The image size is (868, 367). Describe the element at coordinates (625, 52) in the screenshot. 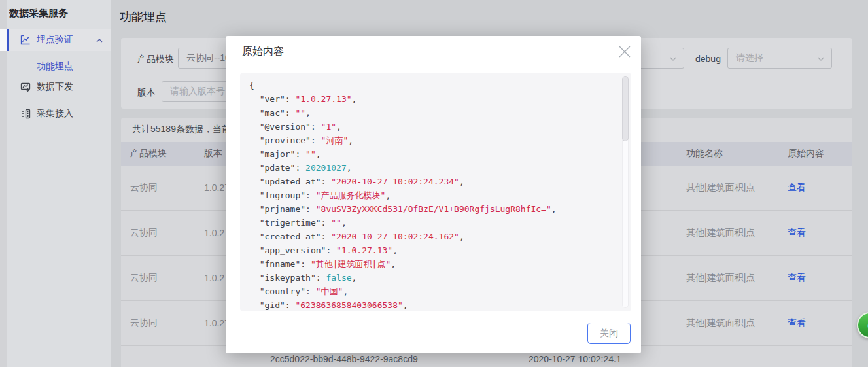

I see `close-icon` at that location.